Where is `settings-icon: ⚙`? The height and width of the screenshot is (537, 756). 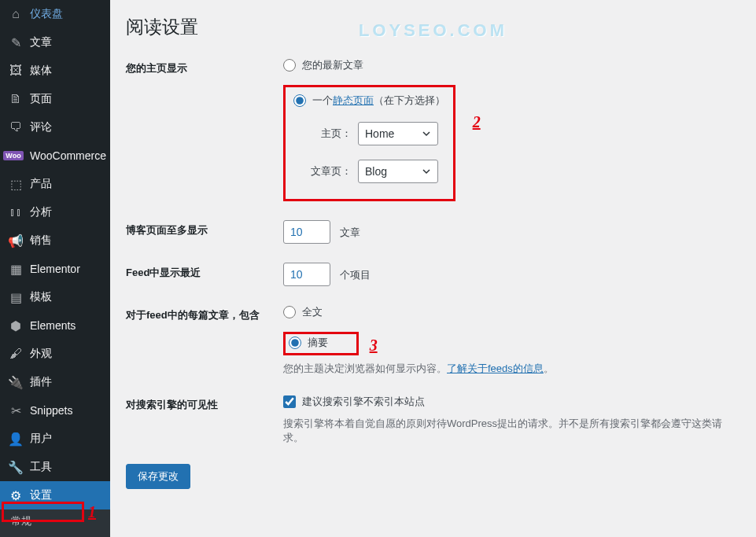 settings-icon: ⚙ is located at coordinates (16, 495).